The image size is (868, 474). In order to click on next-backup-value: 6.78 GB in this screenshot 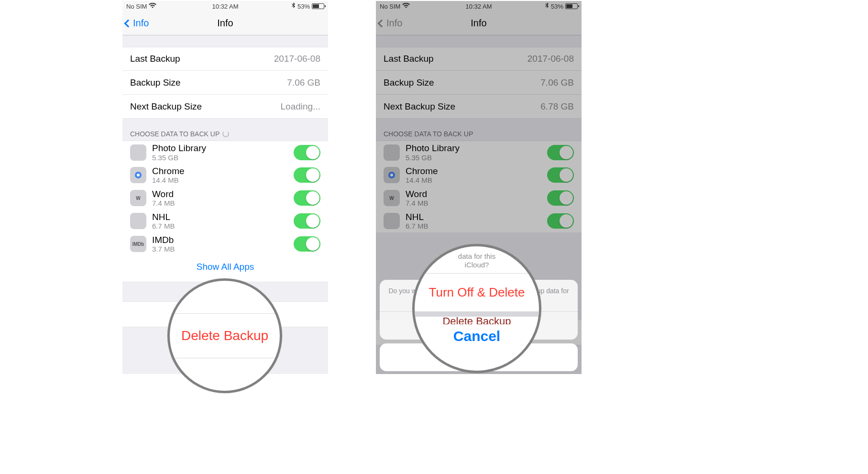, I will do `click(557, 107)`.